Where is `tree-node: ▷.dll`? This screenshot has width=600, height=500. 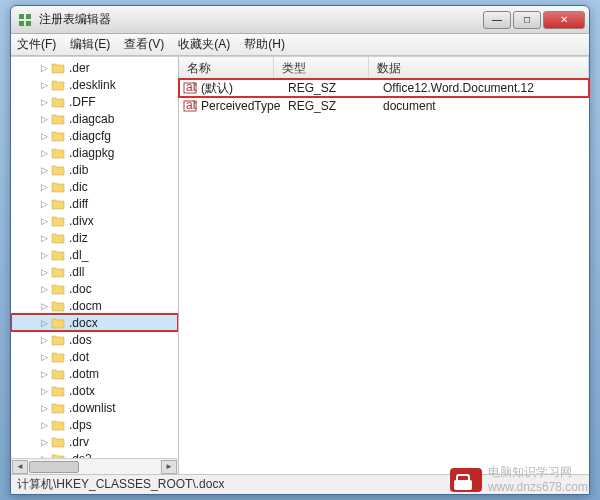 tree-node: ▷.dll is located at coordinates (94, 272).